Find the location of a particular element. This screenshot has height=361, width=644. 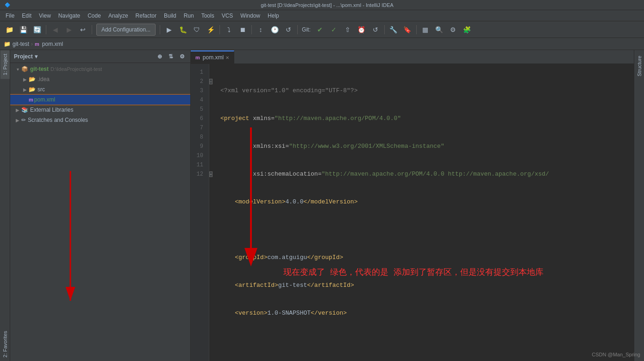

breadcrumb-folder-icon: 📁 is located at coordinates (7, 44).